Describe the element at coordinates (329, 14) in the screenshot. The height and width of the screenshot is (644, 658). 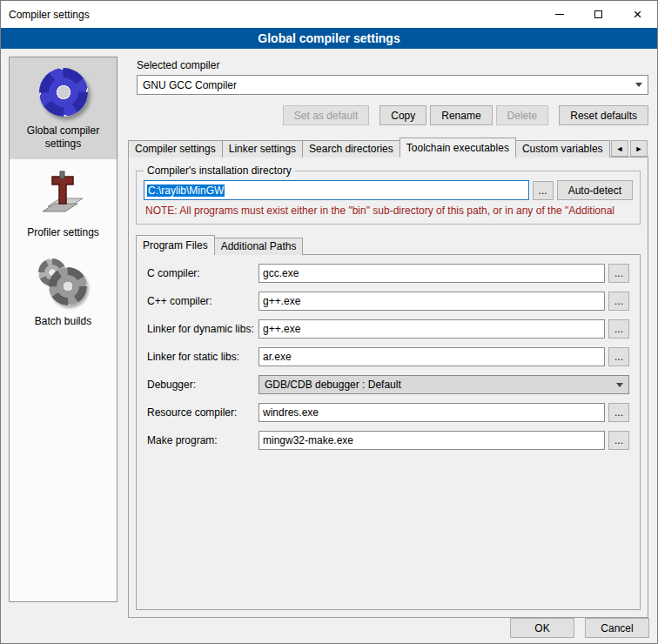
I see `title-bar: Compiler settings ×` at that location.